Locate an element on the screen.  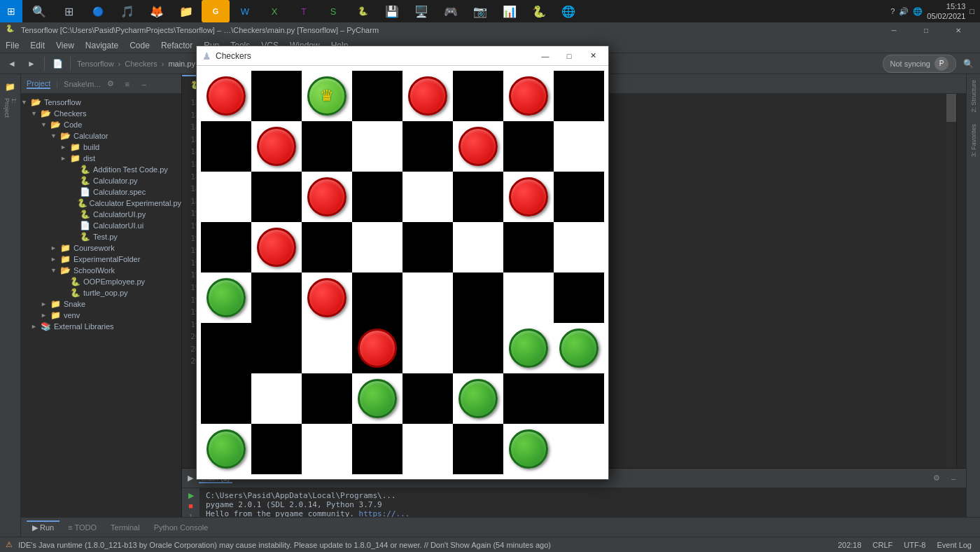
checkers-minimize: — is located at coordinates (545, 56).